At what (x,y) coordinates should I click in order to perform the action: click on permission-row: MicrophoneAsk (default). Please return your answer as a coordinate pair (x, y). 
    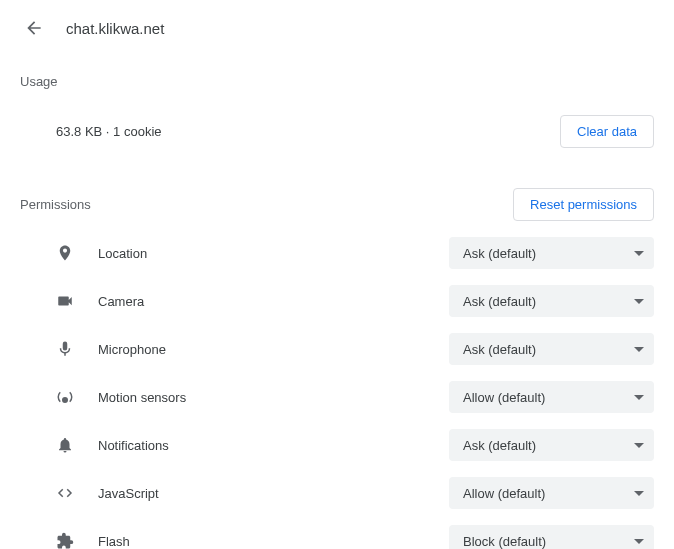
    Looking at the image, I should click on (337, 349).